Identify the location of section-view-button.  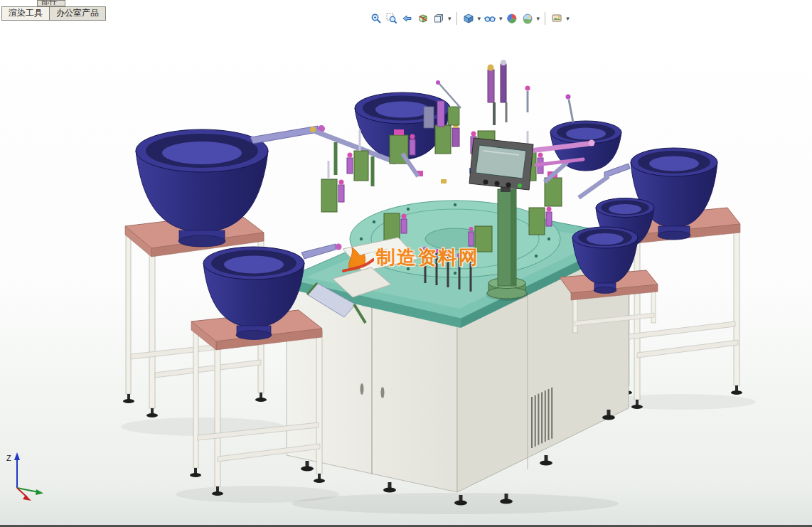
(423, 18).